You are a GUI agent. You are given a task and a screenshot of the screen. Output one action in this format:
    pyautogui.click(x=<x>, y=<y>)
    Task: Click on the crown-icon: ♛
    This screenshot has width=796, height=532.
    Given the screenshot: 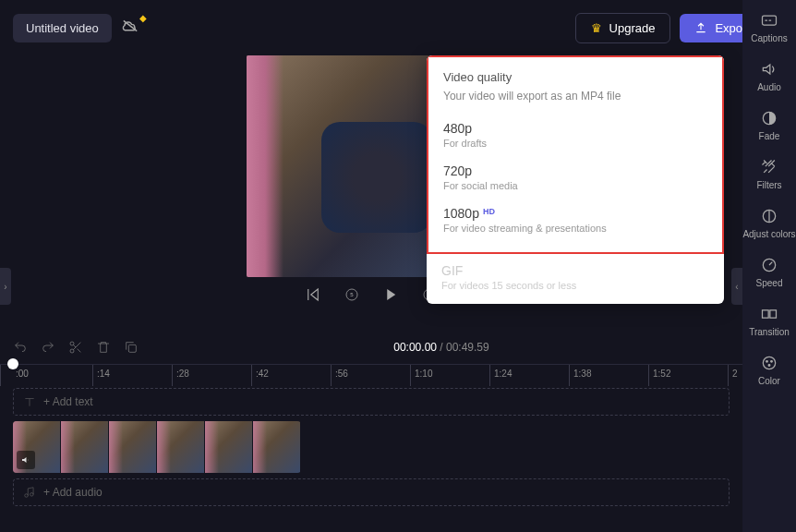 What is the action you would take?
    pyautogui.click(x=597, y=28)
    